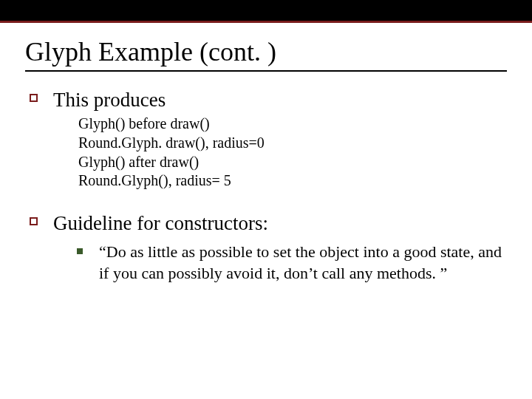 The height and width of the screenshot is (399, 532). Describe the element at coordinates (293, 124) in the screenshot. I see `code-line: Glyph() before draw()` at that location.